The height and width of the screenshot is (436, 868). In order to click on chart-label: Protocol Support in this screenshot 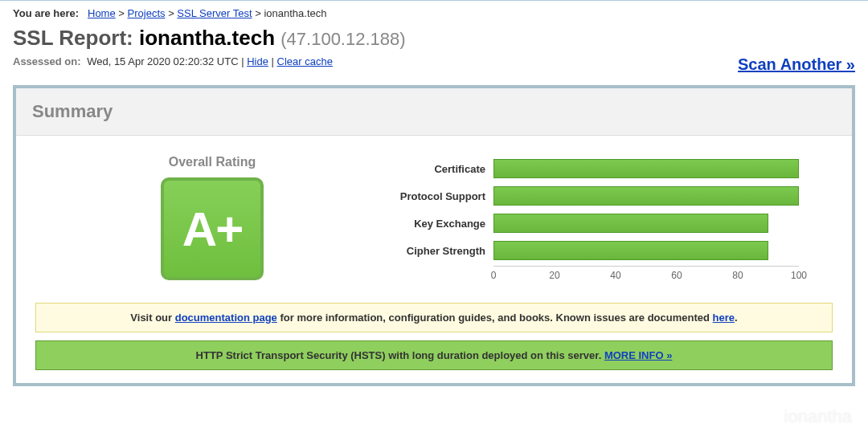, I will do `click(441, 196)`.